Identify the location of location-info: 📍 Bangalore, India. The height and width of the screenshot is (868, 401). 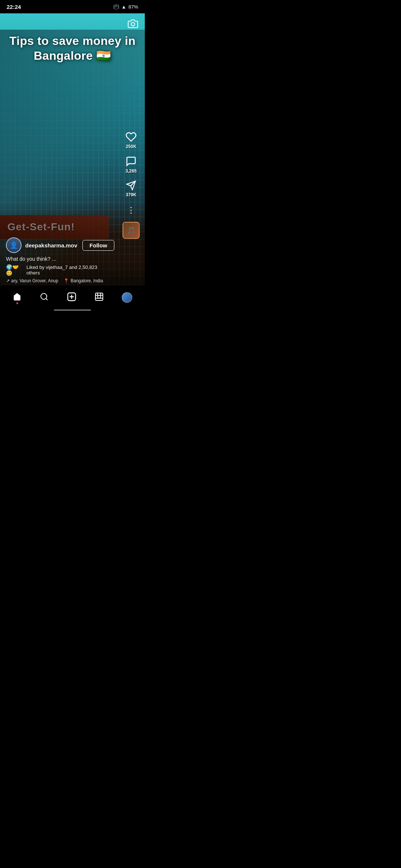
(83, 281).